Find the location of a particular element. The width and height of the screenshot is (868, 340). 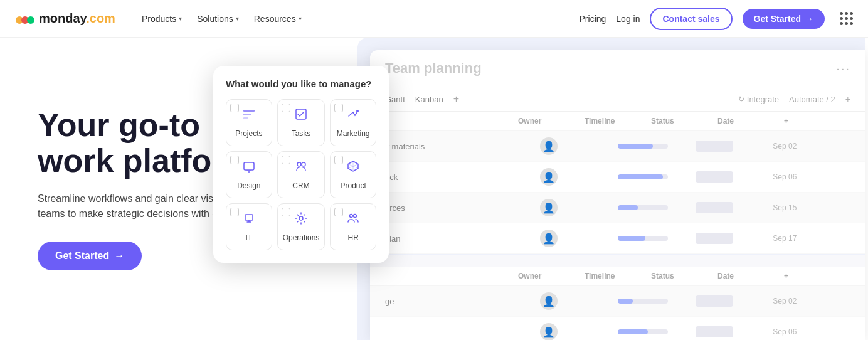

table-header: Owner Timeline Status Date + is located at coordinates (618, 122).